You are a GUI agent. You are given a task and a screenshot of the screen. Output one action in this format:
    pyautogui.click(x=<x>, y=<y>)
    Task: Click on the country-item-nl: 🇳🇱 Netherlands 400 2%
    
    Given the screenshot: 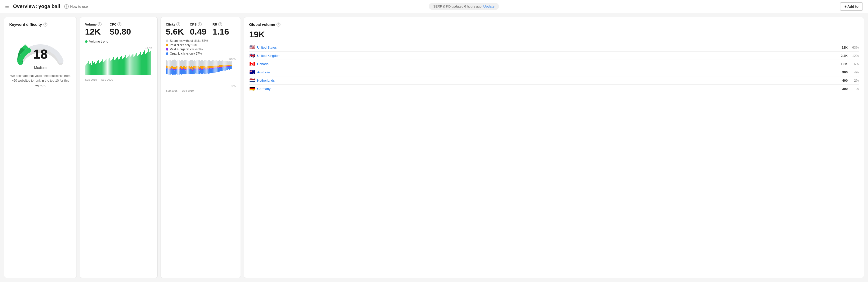 What is the action you would take?
    pyautogui.click(x=554, y=81)
    